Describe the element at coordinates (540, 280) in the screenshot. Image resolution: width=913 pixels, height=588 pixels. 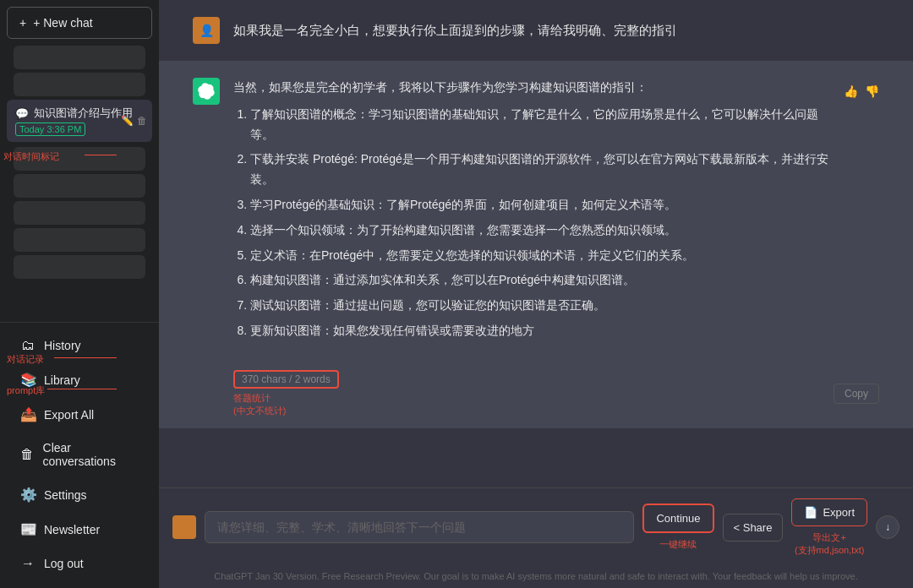
I see `ai-step-6: 构建知识图谱：通过添加实体和关系，您可以在Protégé中构建知识图谱。` at that location.